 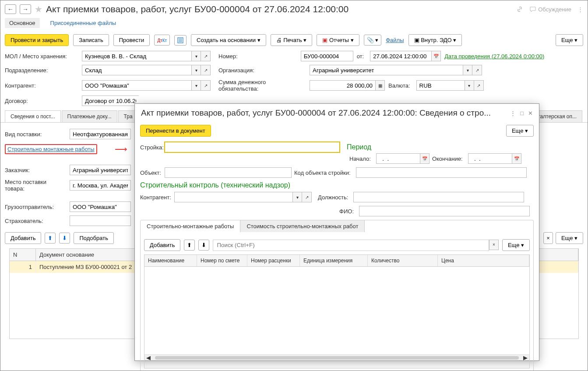 What do you see at coordinates (274, 261) in the screenshot?
I see `grid-col-rascenka: Номер расценки` at bounding box center [274, 261].